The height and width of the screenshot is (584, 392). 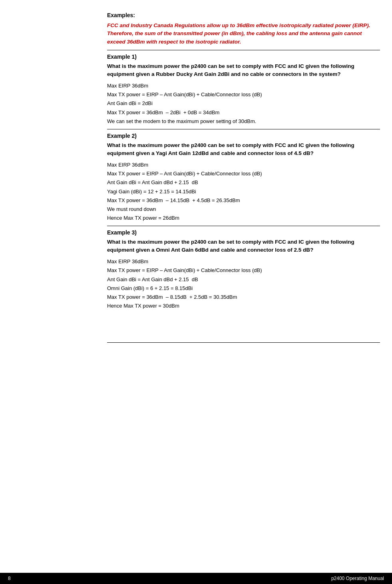 What do you see at coordinates (244, 246) in the screenshot?
I see `example3-question: What is the maximum power the p2400 can …` at bounding box center [244, 246].